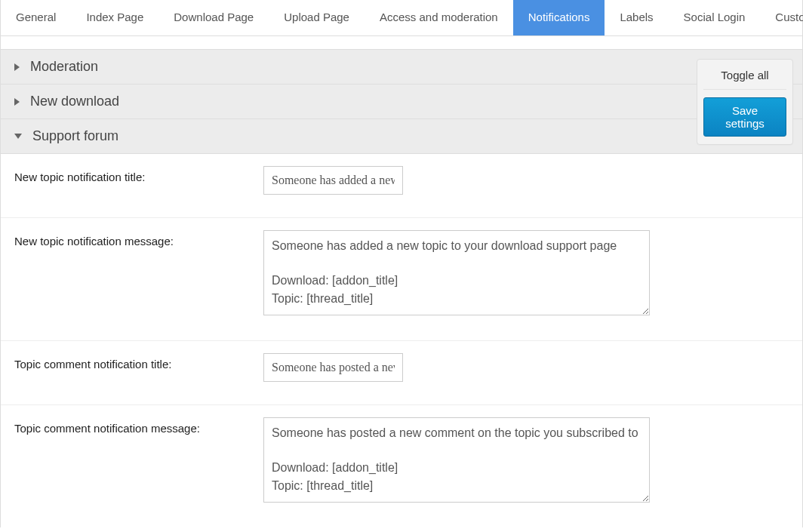 The height and width of the screenshot is (532, 803). I want to click on tab-notifications: Notifications, so click(559, 18).